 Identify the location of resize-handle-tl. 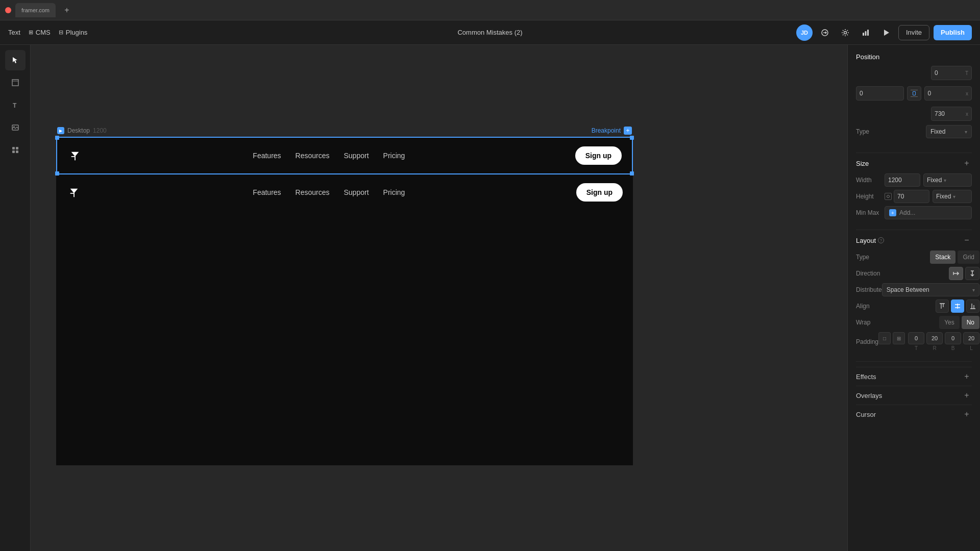
(57, 138).